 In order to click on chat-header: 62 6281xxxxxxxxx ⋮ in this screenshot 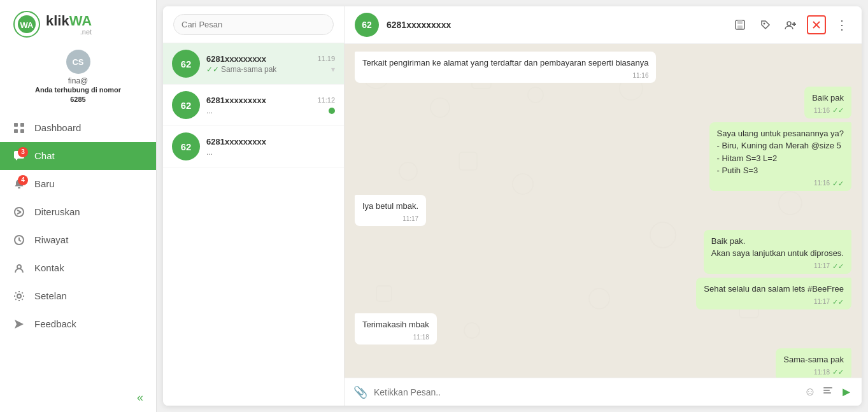, I will do `click(603, 25)`.